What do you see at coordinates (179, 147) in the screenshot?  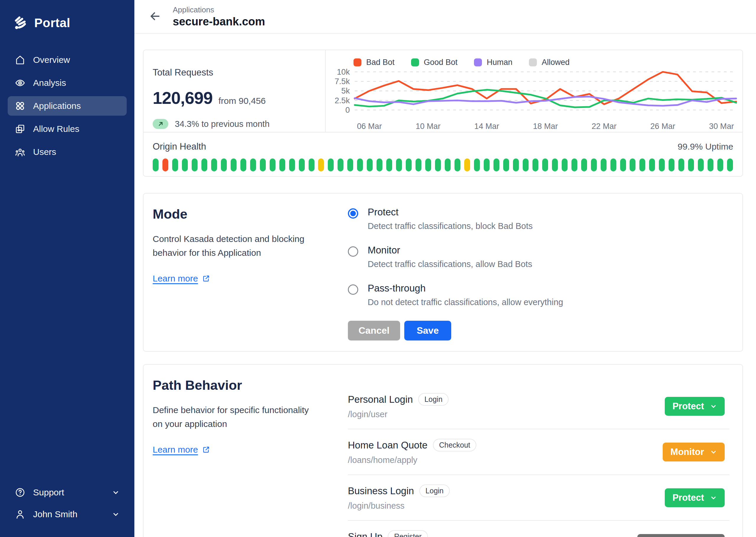 I see `origin-health-title: Origin Health` at bounding box center [179, 147].